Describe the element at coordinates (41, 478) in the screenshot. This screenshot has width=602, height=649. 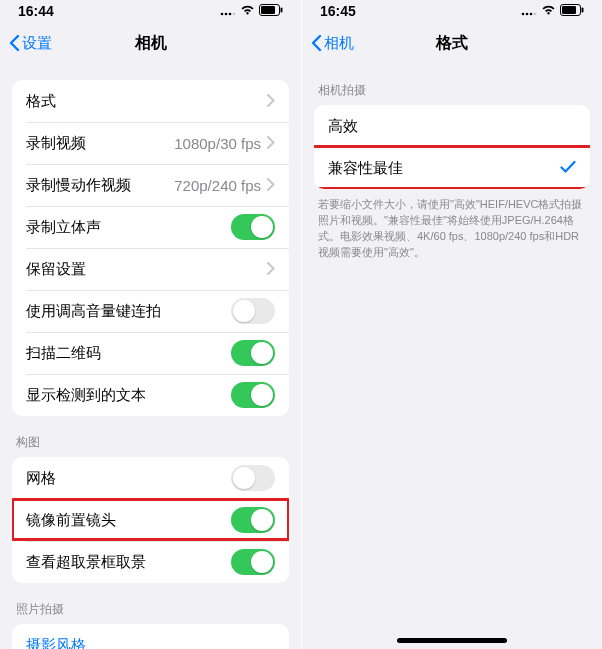
I see `row-label: 网格` at that location.